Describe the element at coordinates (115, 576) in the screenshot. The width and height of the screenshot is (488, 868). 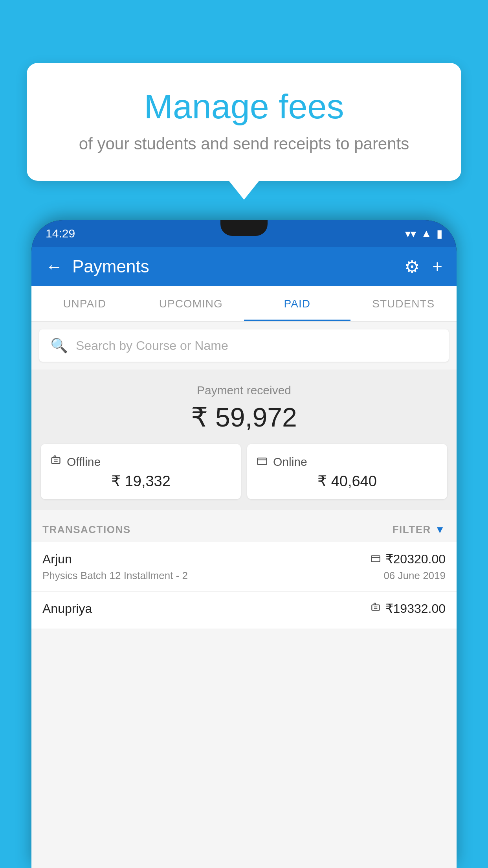
I see `transaction-detail: Physics Batch 12 Installment - 2` at that location.